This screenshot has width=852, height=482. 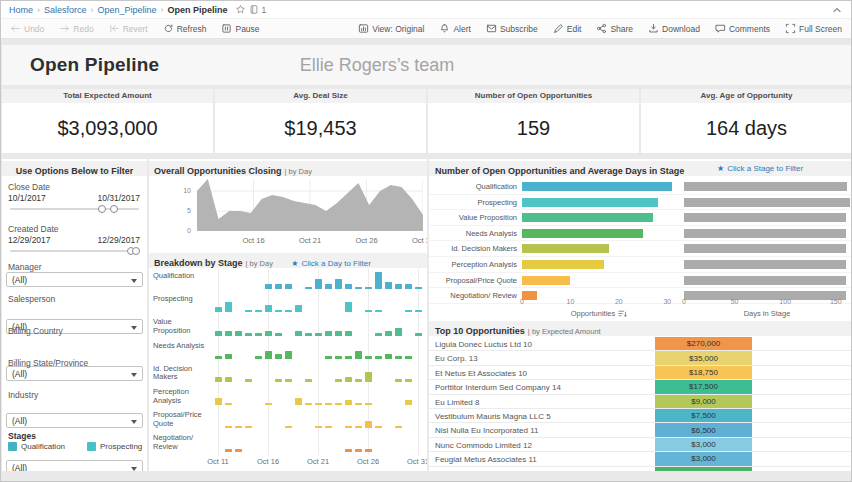 What do you see at coordinates (640, 469) in the screenshot?
I see `table-row: Viverra Donec Tempus Industries 15$1,000` at bounding box center [640, 469].